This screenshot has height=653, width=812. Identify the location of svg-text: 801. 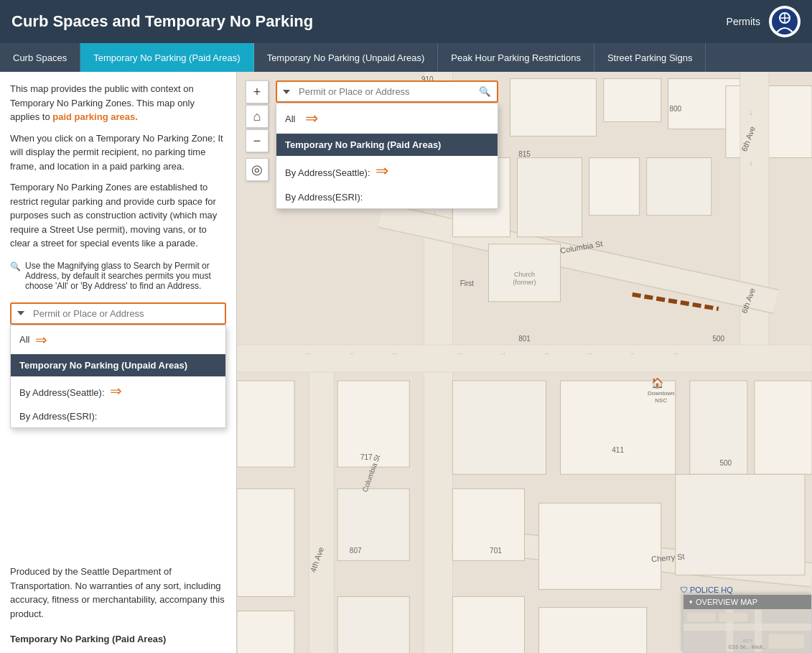
(524, 339).